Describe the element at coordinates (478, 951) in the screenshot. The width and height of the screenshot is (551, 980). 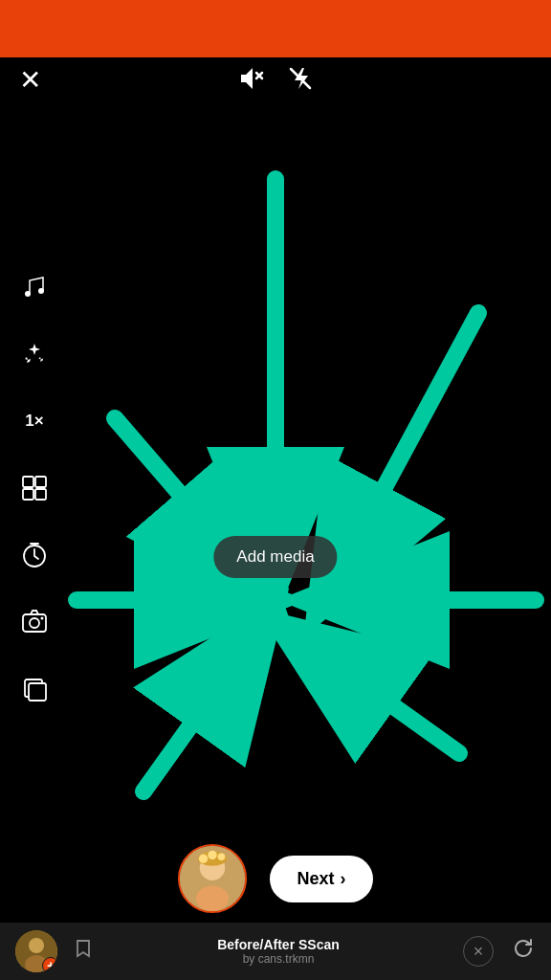
I see `toolbar-close-button: ×` at that location.